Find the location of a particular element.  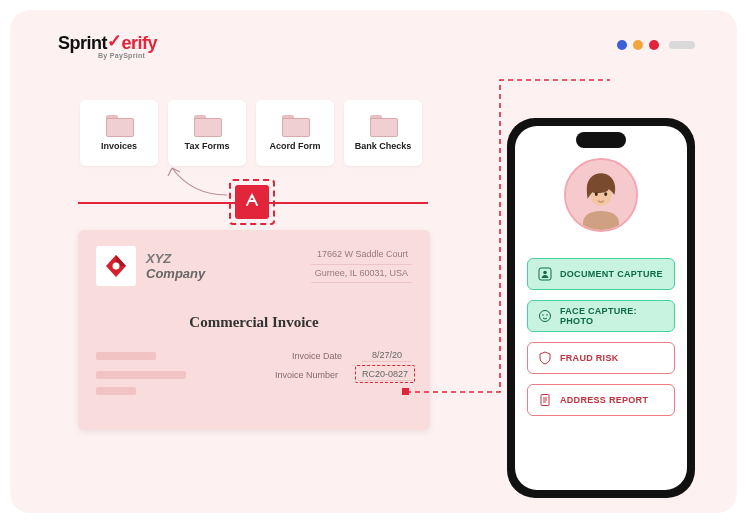

invoice-date-value: 8/27/20 is located at coordinates (387, 356).